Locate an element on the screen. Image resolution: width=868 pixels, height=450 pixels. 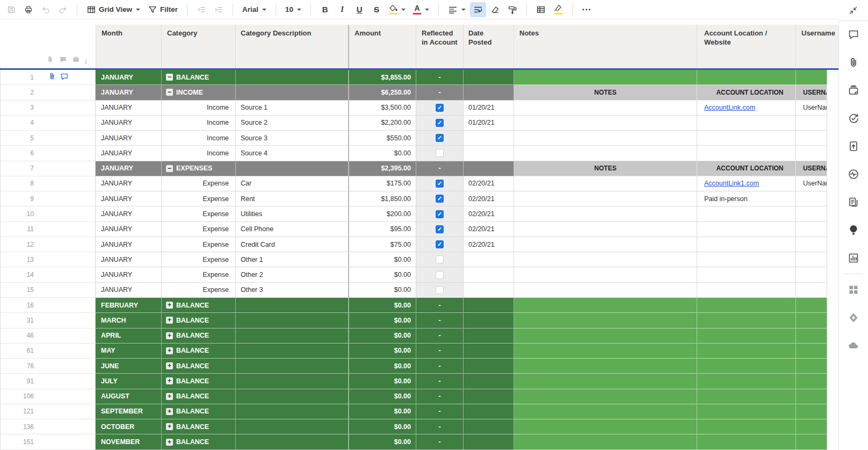
row-header: 14 is located at coordinates (48, 275).